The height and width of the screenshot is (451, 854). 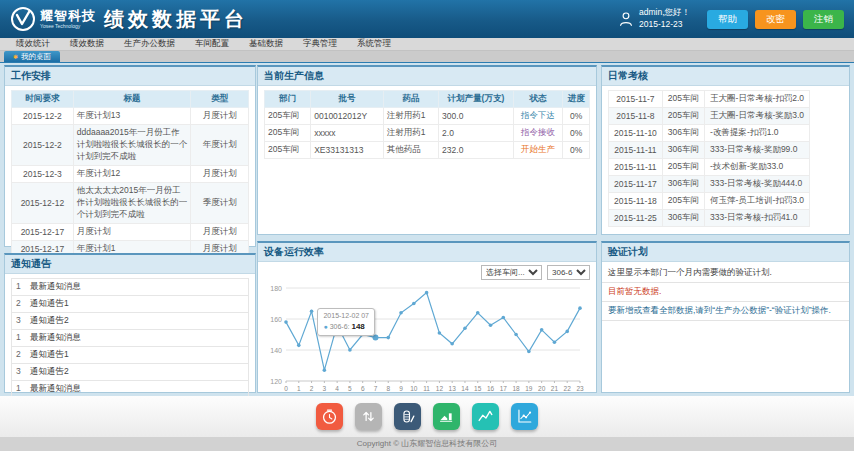 I want to click on cell: 2015-12-17, so click(x=43, y=232).